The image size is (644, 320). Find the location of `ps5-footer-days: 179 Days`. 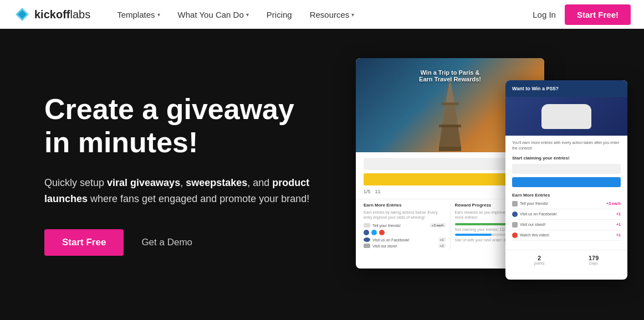

ps5-footer-days: 179 Days is located at coordinates (594, 260).